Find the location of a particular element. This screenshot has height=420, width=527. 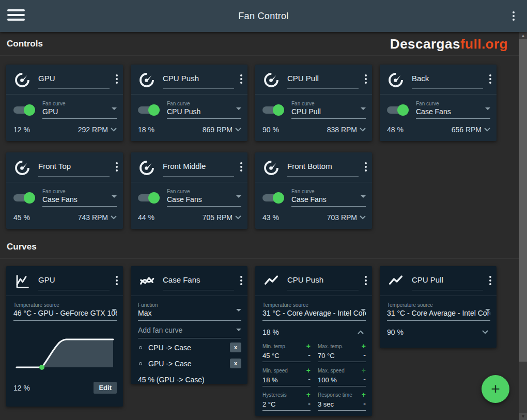

scroll-up-icon: ▲ is located at coordinates (523, 36).